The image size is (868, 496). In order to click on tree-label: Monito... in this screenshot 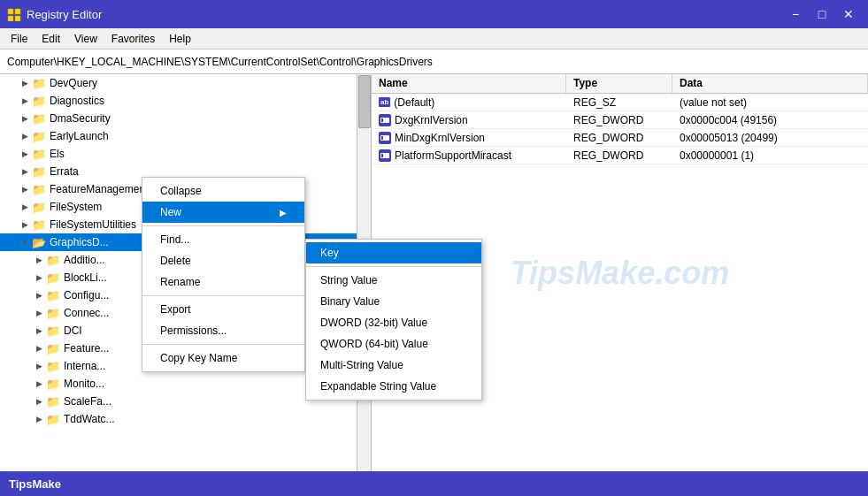, I will do `click(84, 384)`.